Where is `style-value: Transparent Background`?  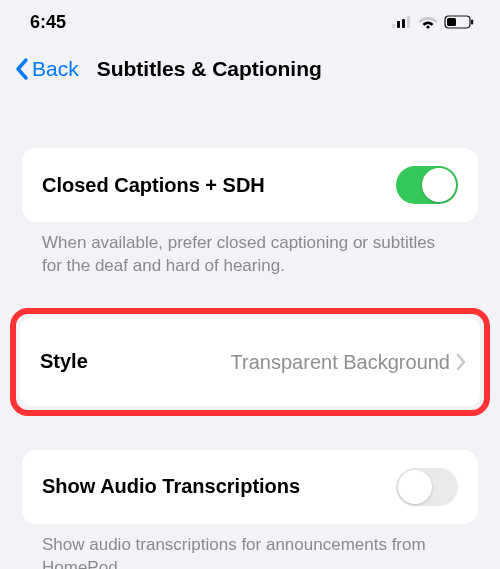
style-value: Transparent Background is located at coordinates (340, 362).